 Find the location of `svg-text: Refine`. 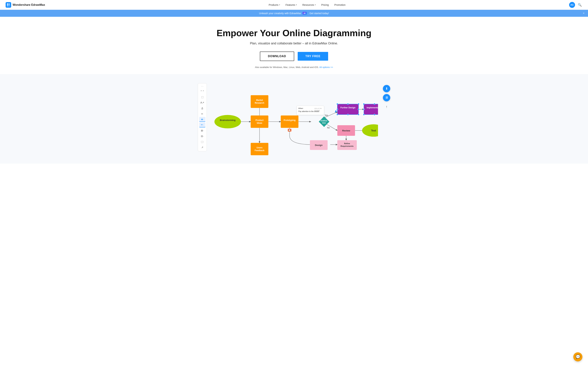

svg-text: Refine is located at coordinates (347, 143).